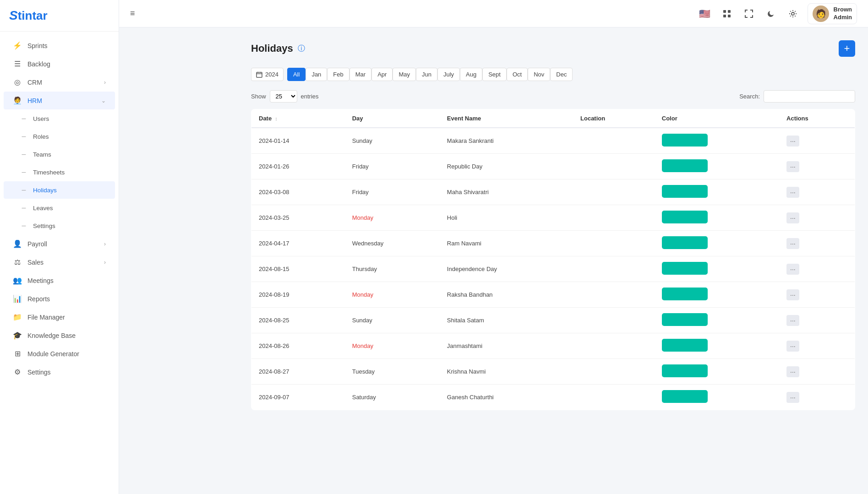 This screenshot has height=494, width=868. Describe the element at coordinates (539, 74) in the screenshot. I see `month-btn-nov: Nov` at that location.